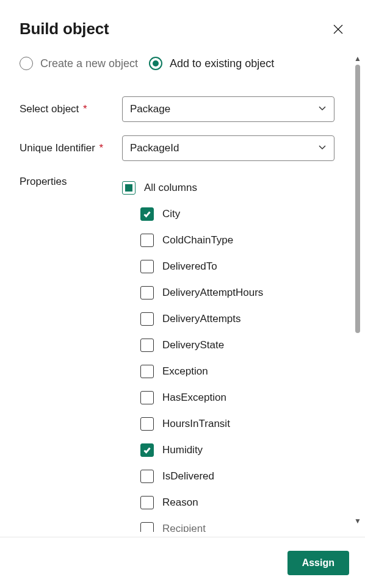 The width and height of the screenshot is (365, 588). What do you see at coordinates (211, 63) in the screenshot?
I see `radio-add-existing: Add to existing object` at bounding box center [211, 63].